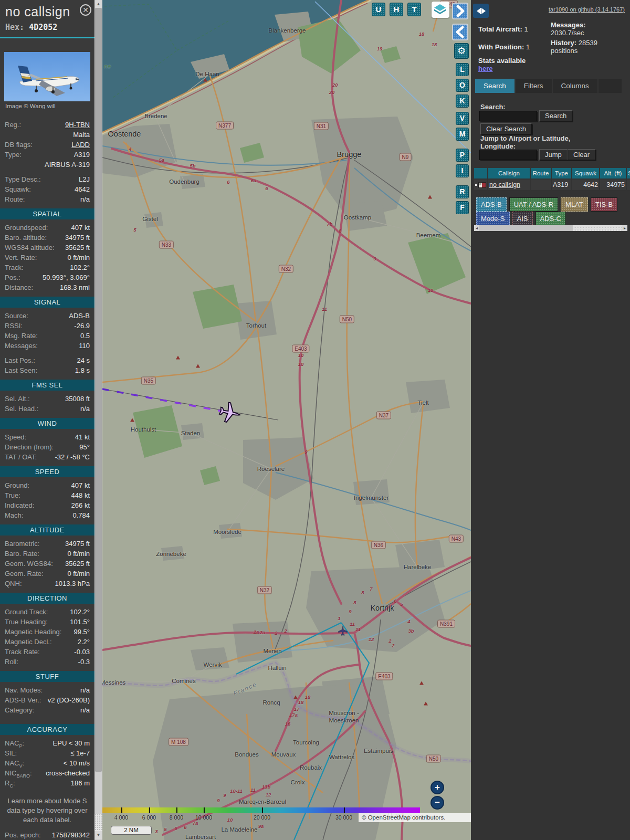  I want to click on city-label: Bondues, so click(247, 754).